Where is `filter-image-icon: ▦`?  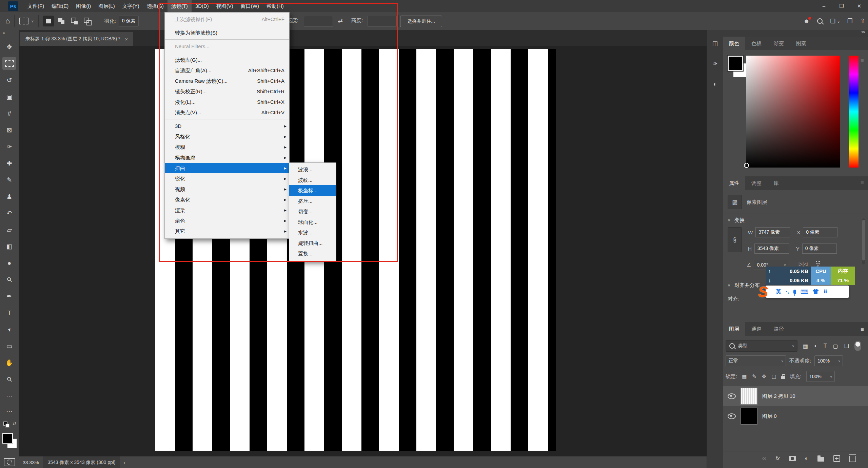
filter-image-icon: ▦ is located at coordinates (806, 346).